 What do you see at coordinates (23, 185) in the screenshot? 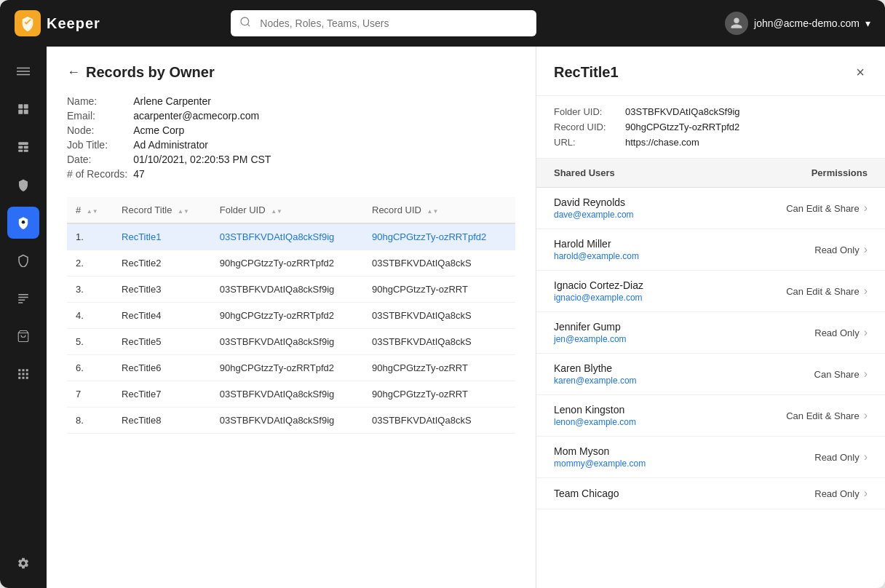
I see `sidebar-item-shield` at bounding box center [23, 185].